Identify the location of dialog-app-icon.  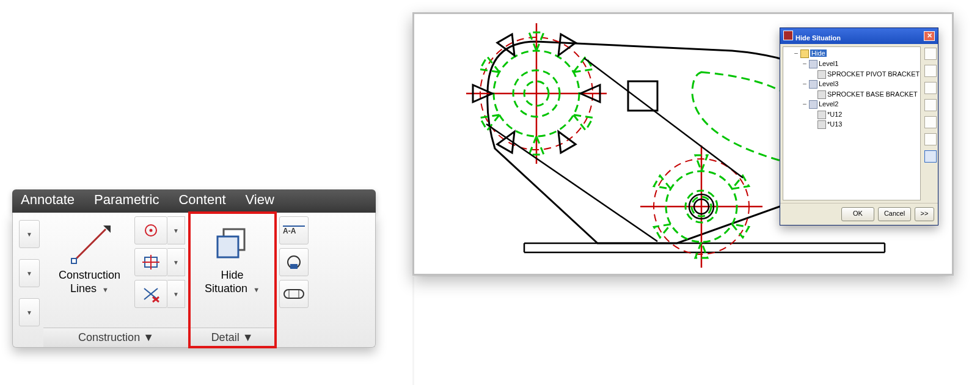
(788, 35).